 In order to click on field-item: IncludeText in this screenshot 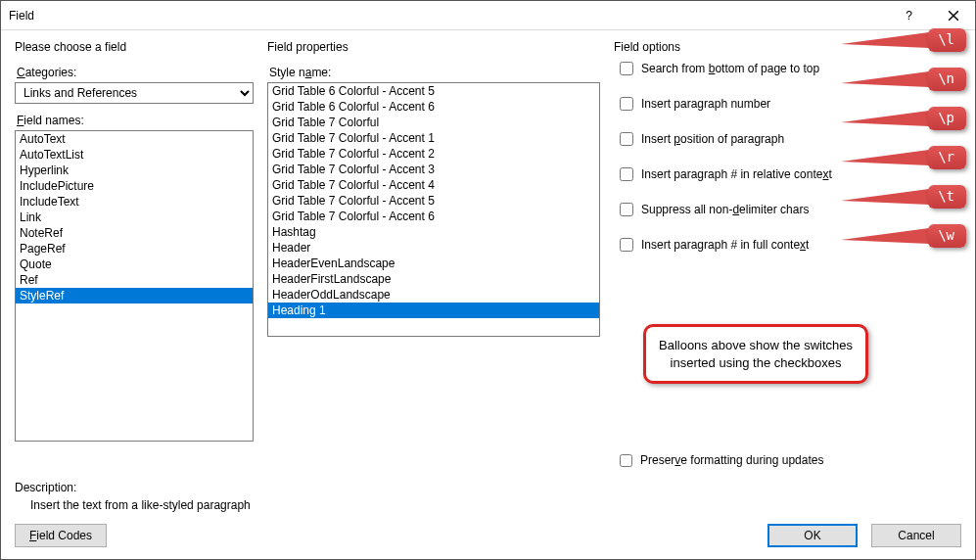, I will do `click(134, 202)`.